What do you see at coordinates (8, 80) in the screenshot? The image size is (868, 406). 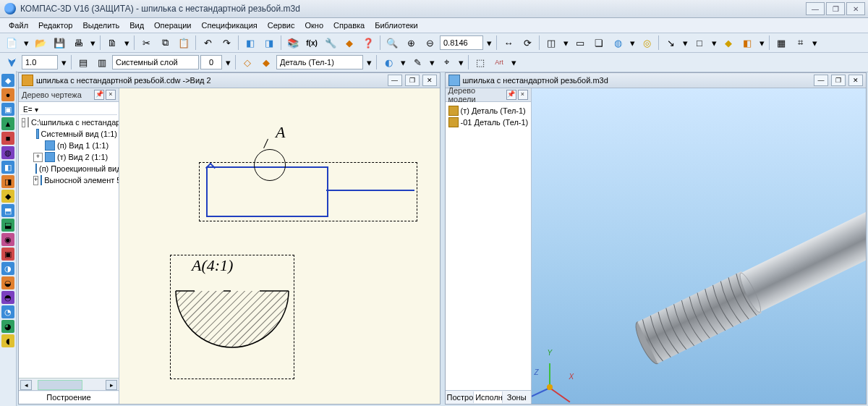 I see `ltool-1-icon: ◆` at bounding box center [8, 80].